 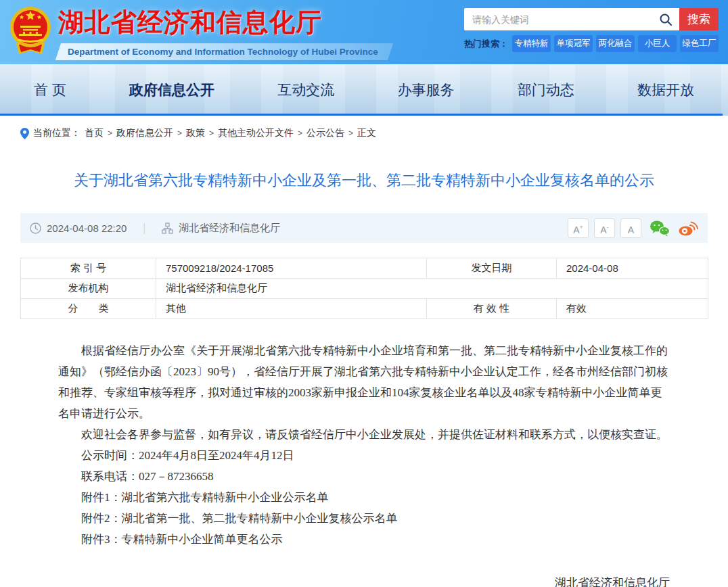 What do you see at coordinates (364, 498) in the screenshot?
I see `attachment-link-1: 附件1：湖北省第六批专精特新中小企业公示名单` at bounding box center [364, 498].